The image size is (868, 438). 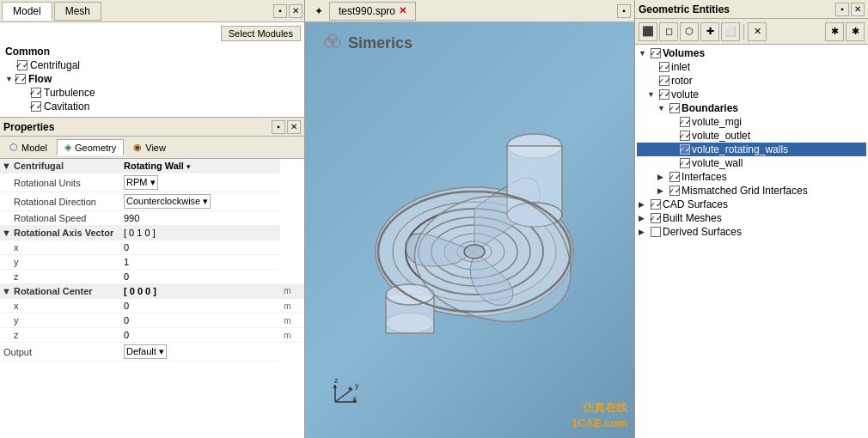 I want to click on prop-label: z, so click(x=60, y=335).